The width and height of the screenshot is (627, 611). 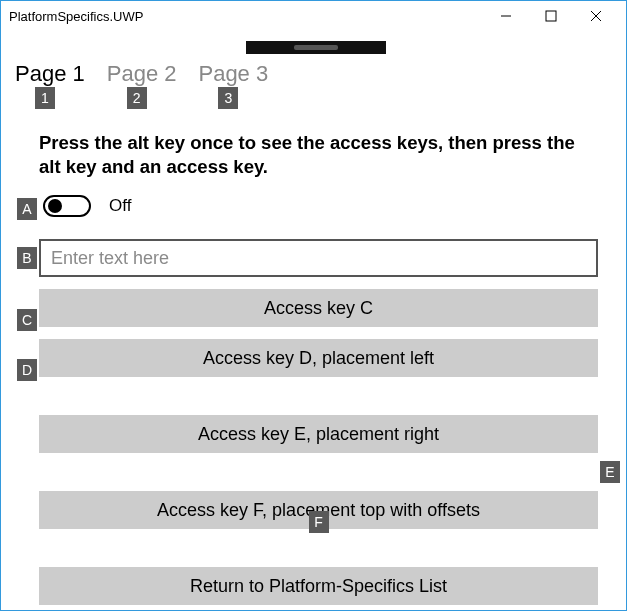 I want to click on key-tip: 1, so click(x=45, y=98).